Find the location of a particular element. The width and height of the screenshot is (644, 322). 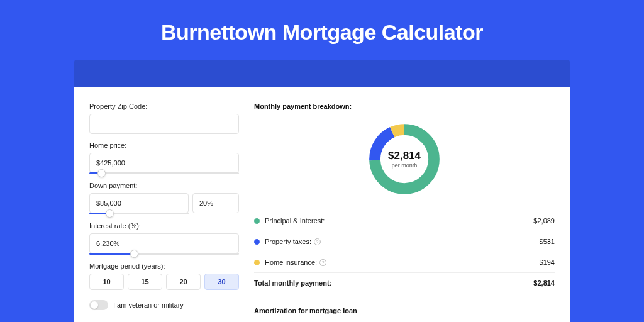

interest-label: Interest rate (%): is located at coordinates (164, 226).